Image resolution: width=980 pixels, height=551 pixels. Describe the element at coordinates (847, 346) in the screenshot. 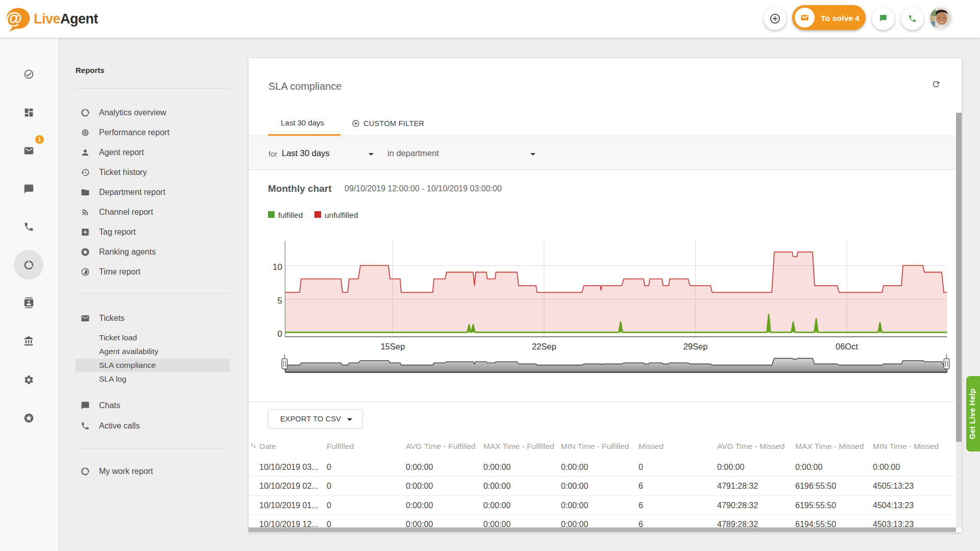

I see `svg-text: 06Oct` at that location.